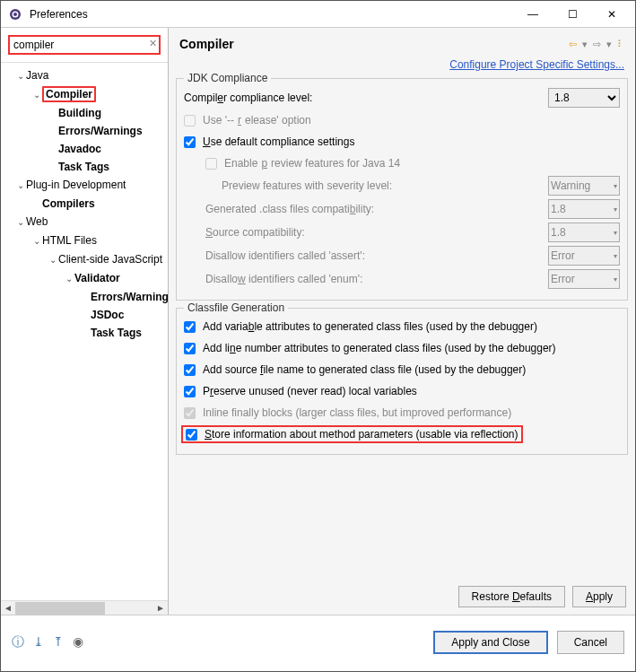 Image resolution: width=636 pixels, height=672 pixels. I want to click on source-compat-label: Source compatibility:, so click(377, 232).